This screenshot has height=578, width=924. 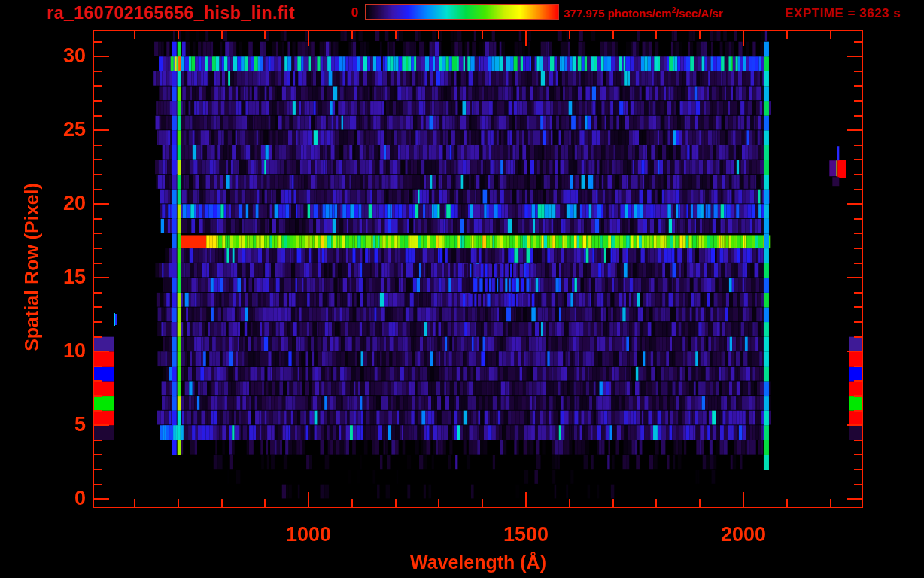 I want to click on x-tick-label: 1000, so click(x=309, y=534).